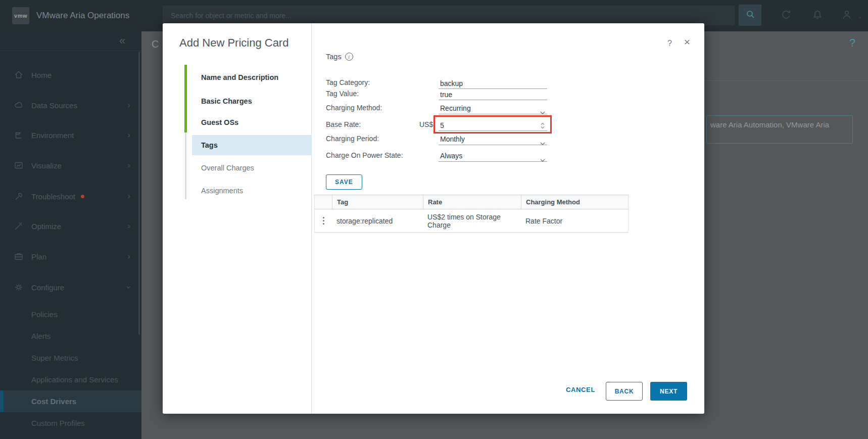 This screenshot has height=439, width=868. Describe the element at coordinates (493, 125) in the screenshot. I see `base-rate-input` at that location.